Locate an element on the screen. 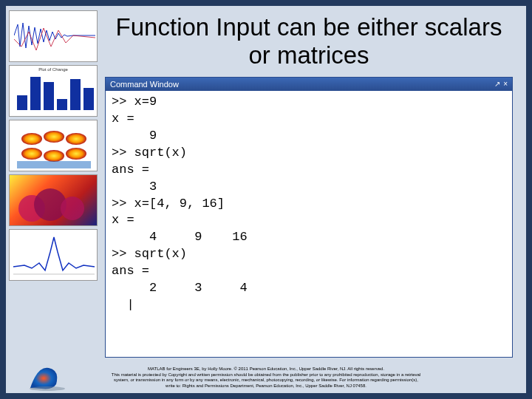 This screenshot has width=532, height=399. surface-icon is located at coordinates (53, 146).